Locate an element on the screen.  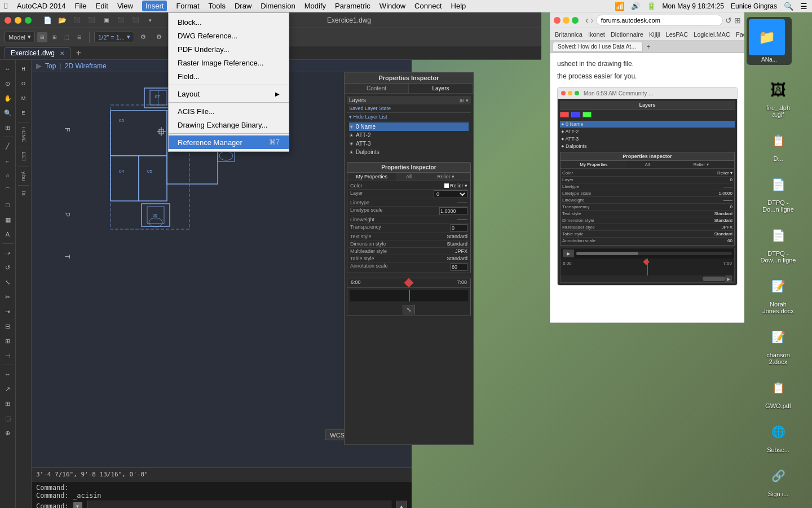
view-top-label: Top is located at coordinates (51, 66).